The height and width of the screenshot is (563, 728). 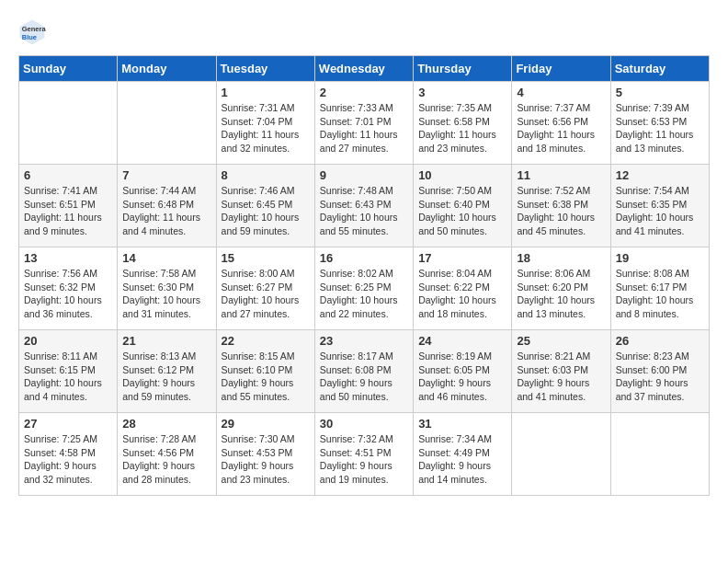 I want to click on cell-content: Sunrise: 7:41 AM Sunset: 6:51 PM Dayligh…, so click(x=68, y=212).